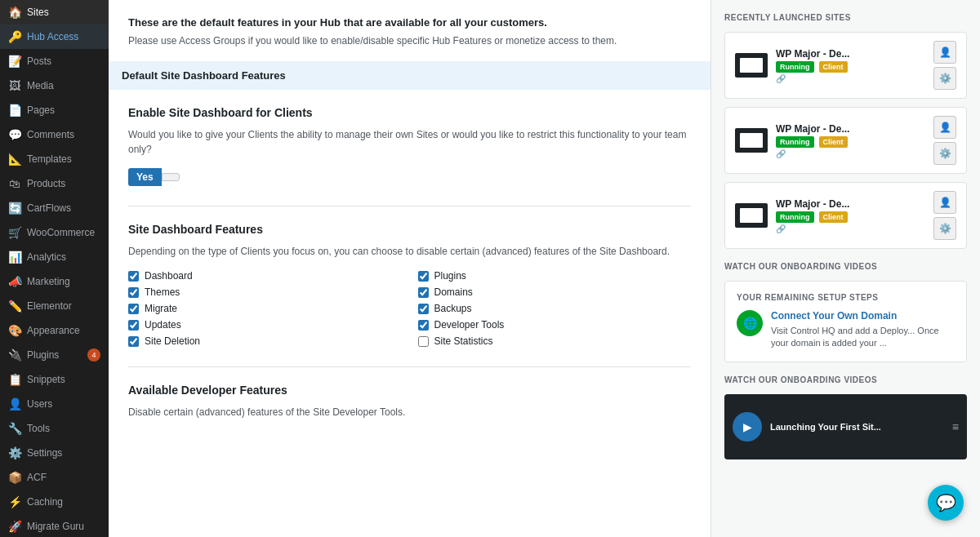 The height and width of the screenshot is (537, 980). I want to click on feature-list: Dashboard Plugins Themes Domains Migrate…, so click(410, 308).